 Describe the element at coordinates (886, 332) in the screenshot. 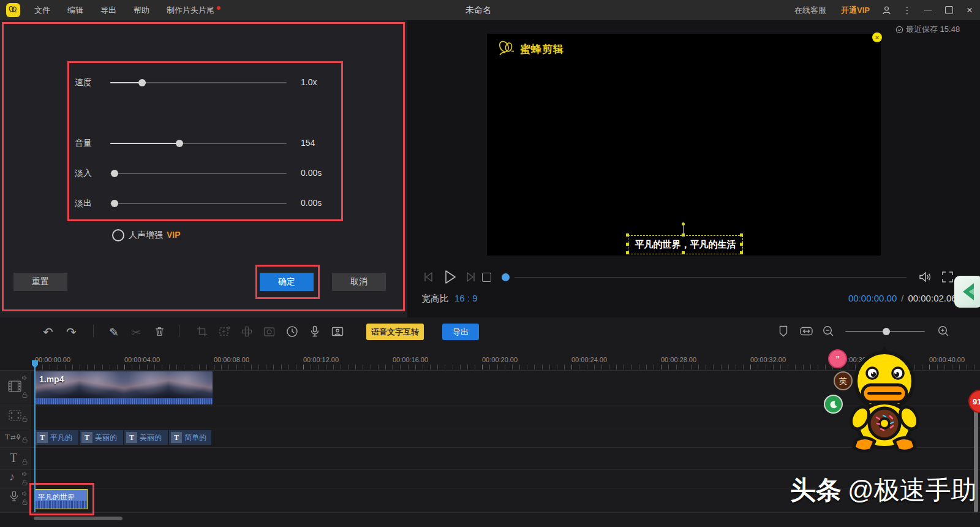

I see `timeline-zoom-thumb` at that location.